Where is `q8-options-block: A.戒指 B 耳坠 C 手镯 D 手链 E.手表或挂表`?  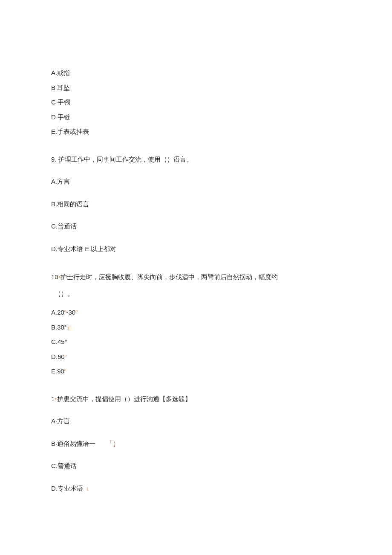 q8-options-block: A.戒指 B 耳坠 C 手镯 D 手链 E.手表或挂表 is located at coordinates (196, 102).